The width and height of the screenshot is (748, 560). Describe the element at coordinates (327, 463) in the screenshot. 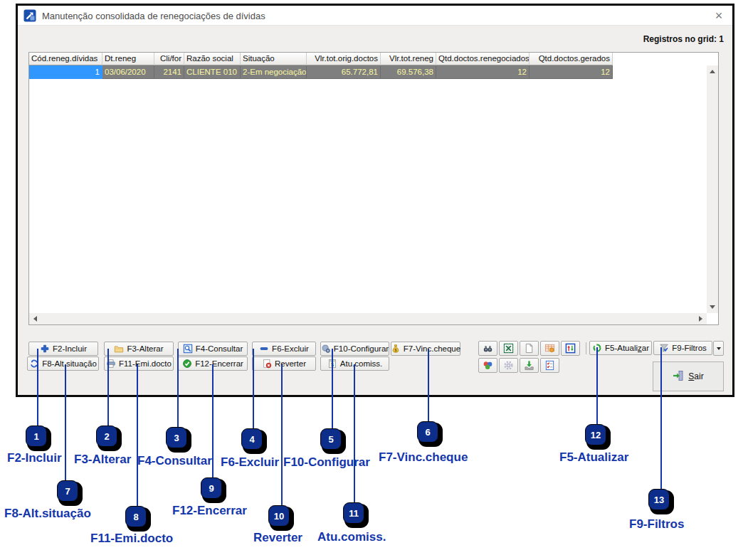

I see `callout-label-f10: F10-Configurar` at that location.